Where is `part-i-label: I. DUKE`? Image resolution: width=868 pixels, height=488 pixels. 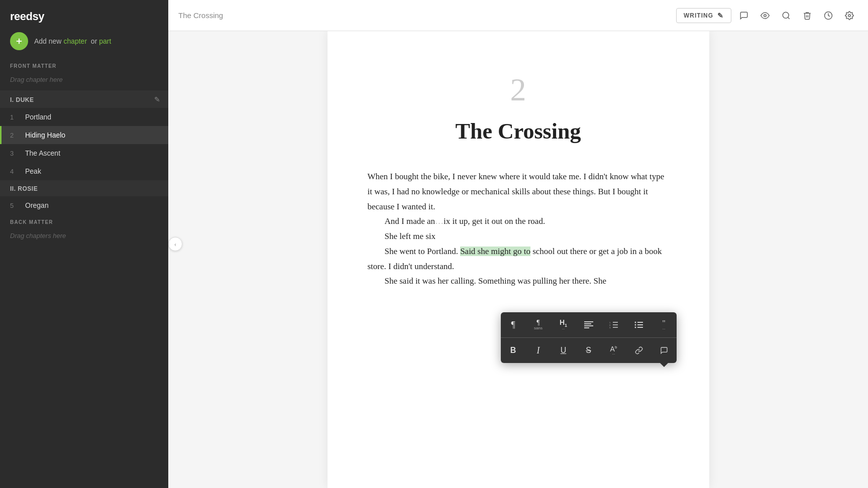 part-i-label: I. DUKE is located at coordinates (22, 100).